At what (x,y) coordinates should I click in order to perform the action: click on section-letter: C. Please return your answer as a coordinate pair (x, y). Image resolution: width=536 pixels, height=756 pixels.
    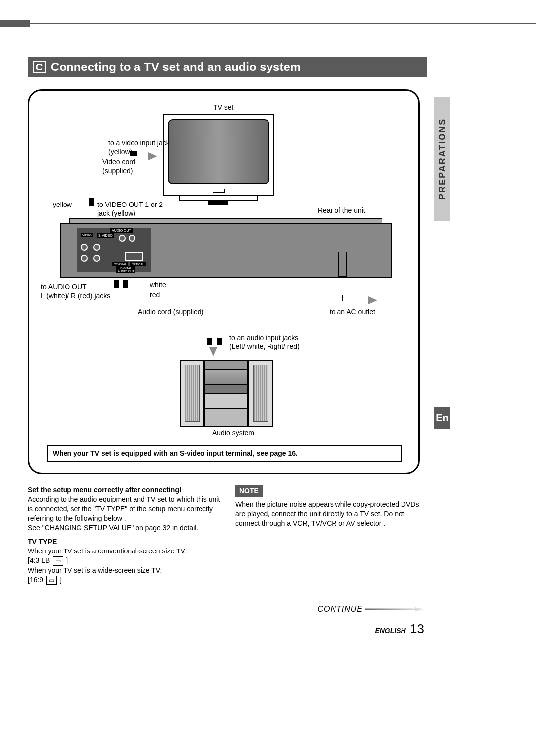
    Looking at the image, I should click on (39, 67).